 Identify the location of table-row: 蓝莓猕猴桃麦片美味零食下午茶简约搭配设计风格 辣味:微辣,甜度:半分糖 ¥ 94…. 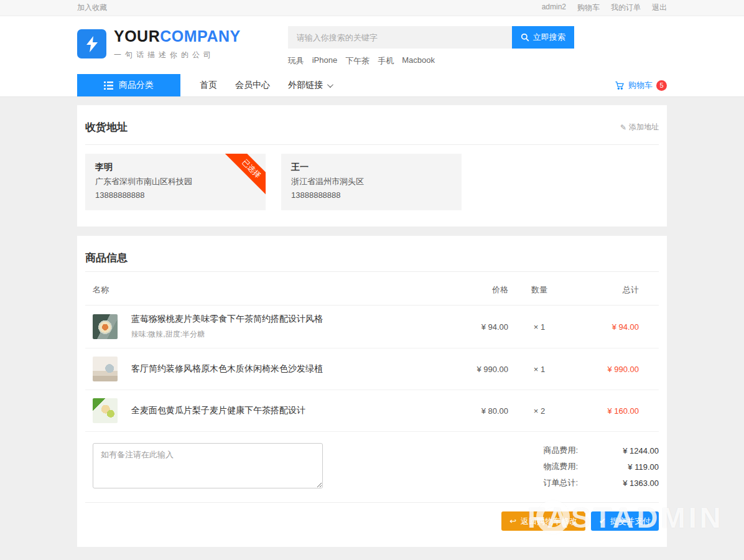
(372, 327).